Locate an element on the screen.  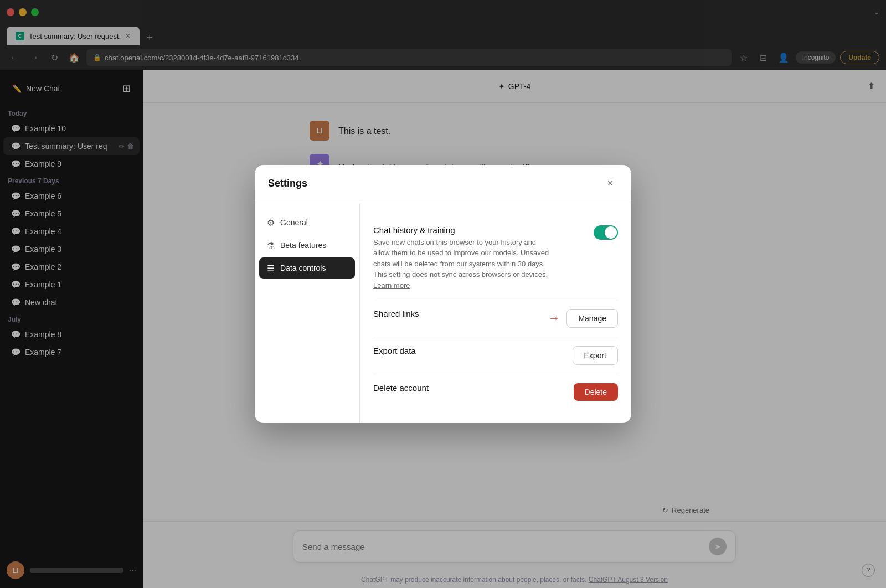
settings-row-shared-links: Shared links → Manage is located at coordinates (496, 319).